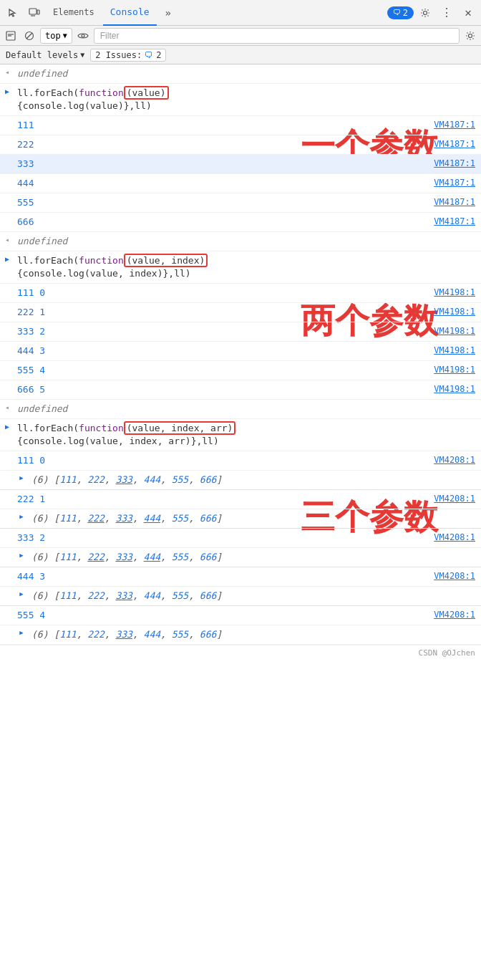  What do you see at coordinates (447, 13) in the screenshot?
I see `more-options-icon: ⋮` at bounding box center [447, 13].